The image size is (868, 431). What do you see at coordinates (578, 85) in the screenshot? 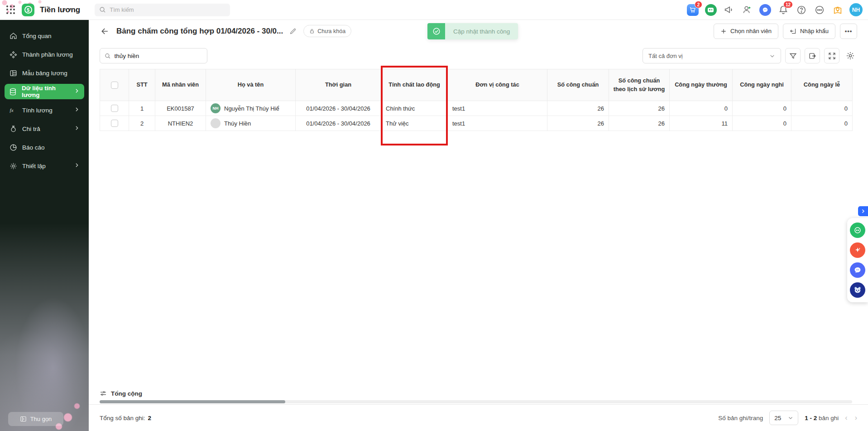
I see `column-header-so-cong-chuan: Số công chuẩn` at bounding box center [578, 85].